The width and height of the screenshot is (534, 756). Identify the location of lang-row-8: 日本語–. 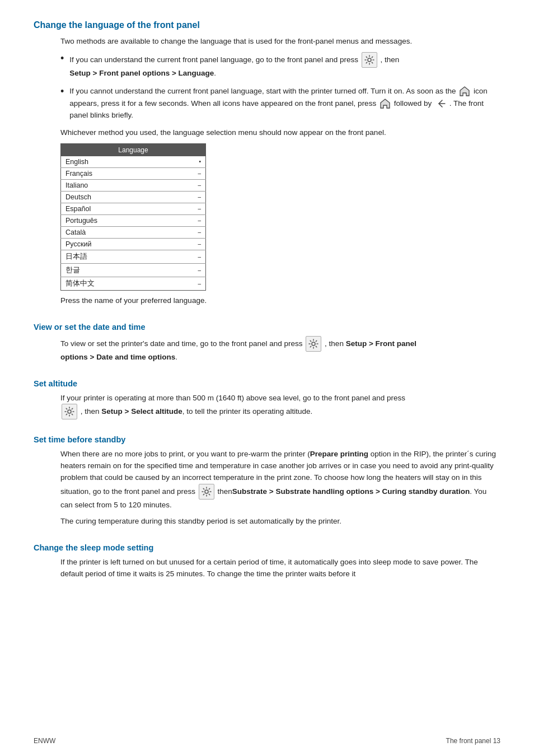
(133, 256).